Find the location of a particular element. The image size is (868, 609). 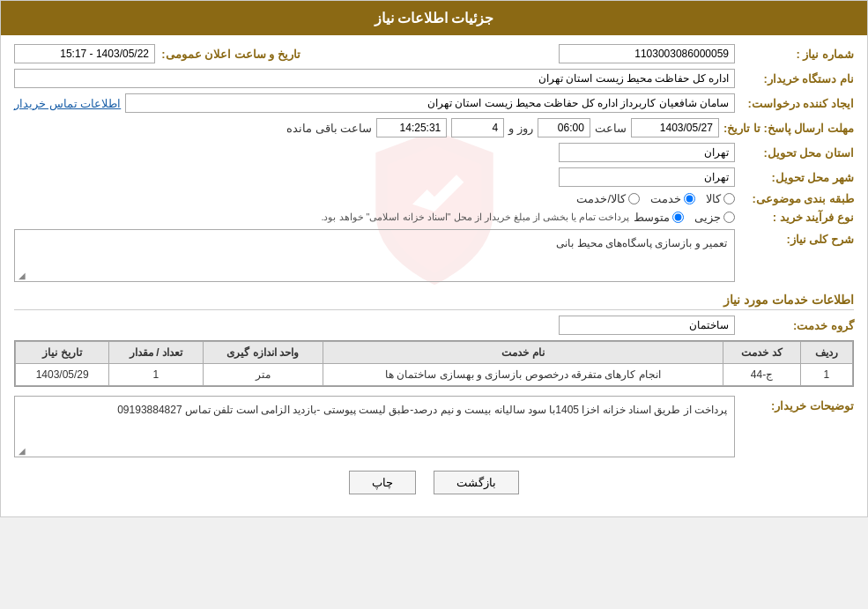

radio-khedmat: خدمت is located at coordinates (673, 199).